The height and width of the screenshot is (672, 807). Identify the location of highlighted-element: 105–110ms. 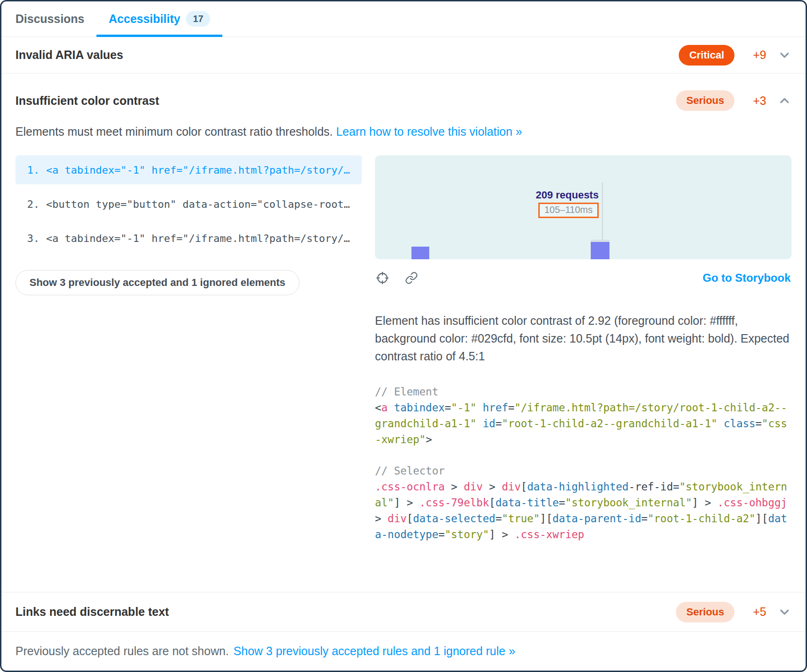
(568, 211).